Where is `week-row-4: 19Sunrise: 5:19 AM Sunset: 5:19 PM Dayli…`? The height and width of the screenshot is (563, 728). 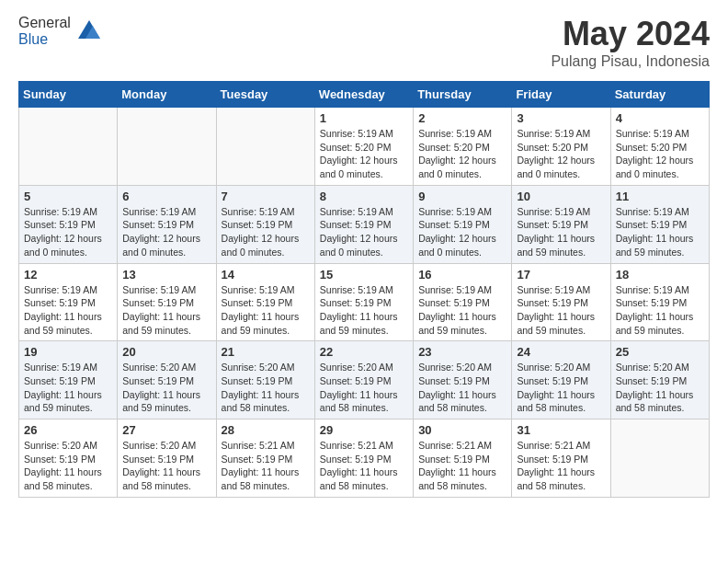 week-row-4: 19Sunrise: 5:19 AM Sunset: 5:19 PM Dayli… is located at coordinates (364, 381).